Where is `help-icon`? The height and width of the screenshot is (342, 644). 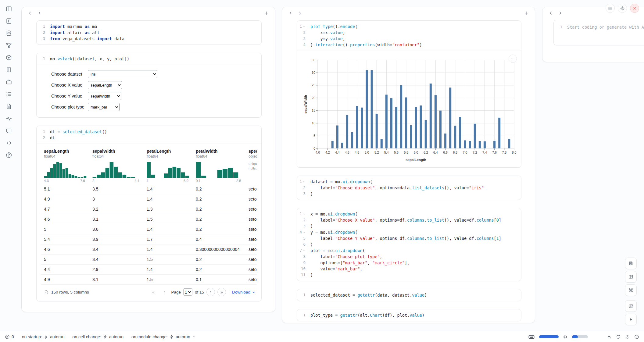
help-icon is located at coordinates (637, 337).